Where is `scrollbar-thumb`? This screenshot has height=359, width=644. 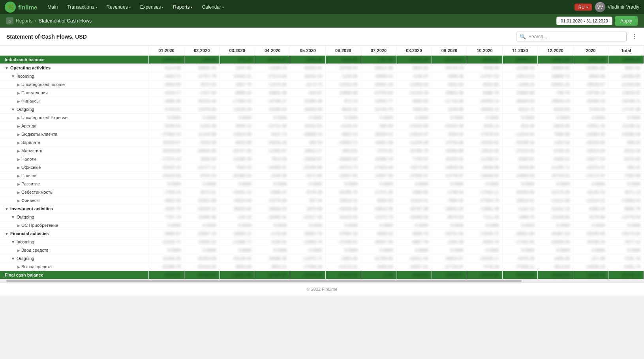 scrollbar-thumb is located at coordinates (264, 281).